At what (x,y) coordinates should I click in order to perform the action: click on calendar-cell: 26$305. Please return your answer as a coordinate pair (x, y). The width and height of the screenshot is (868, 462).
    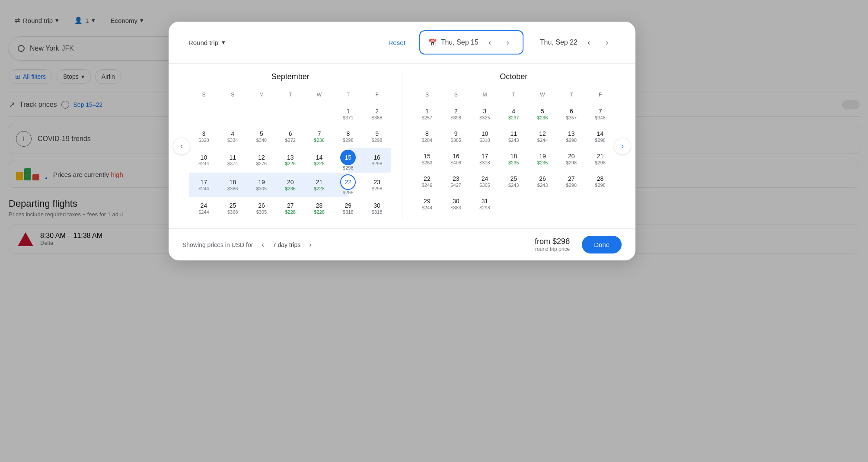
    Looking at the image, I should click on (262, 209).